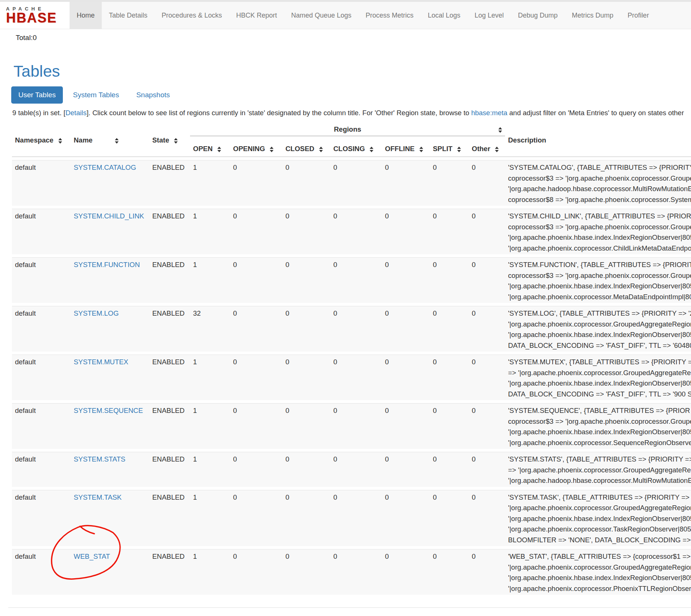  What do you see at coordinates (210, 330) in the screenshot?
I see `open-count: 32` at bounding box center [210, 330].